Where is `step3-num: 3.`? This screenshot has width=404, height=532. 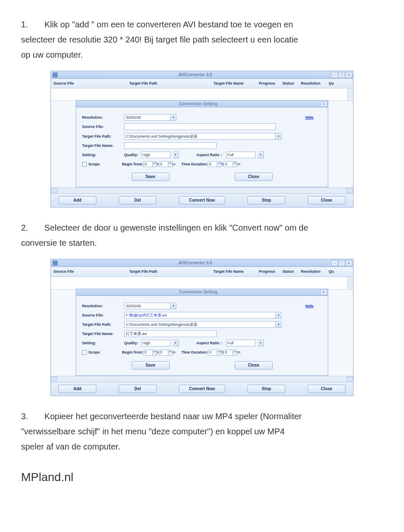
step3-num: 3. is located at coordinates (32, 416).